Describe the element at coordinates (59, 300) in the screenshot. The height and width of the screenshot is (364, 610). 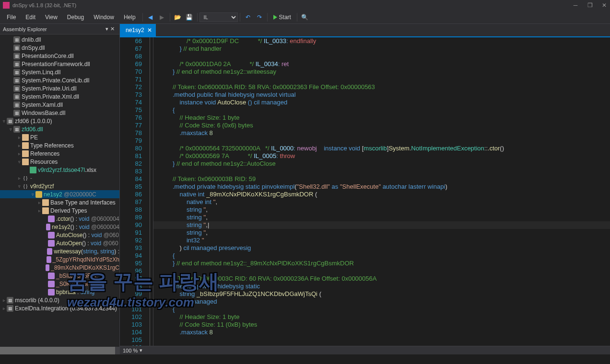
I see `tree-item: ▹mscorlib (4.0.0.0)` at that location.